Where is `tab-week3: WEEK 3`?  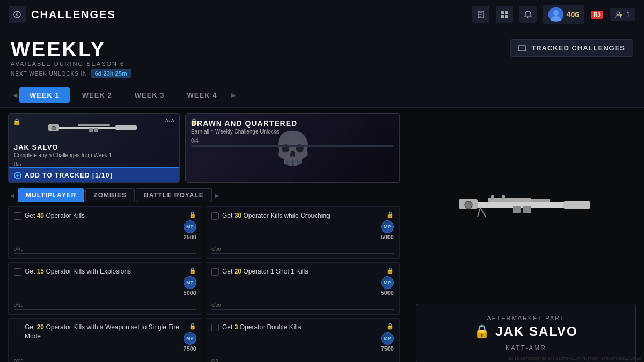 tab-week3: WEEK 3 is located at coordinates (150, 95).